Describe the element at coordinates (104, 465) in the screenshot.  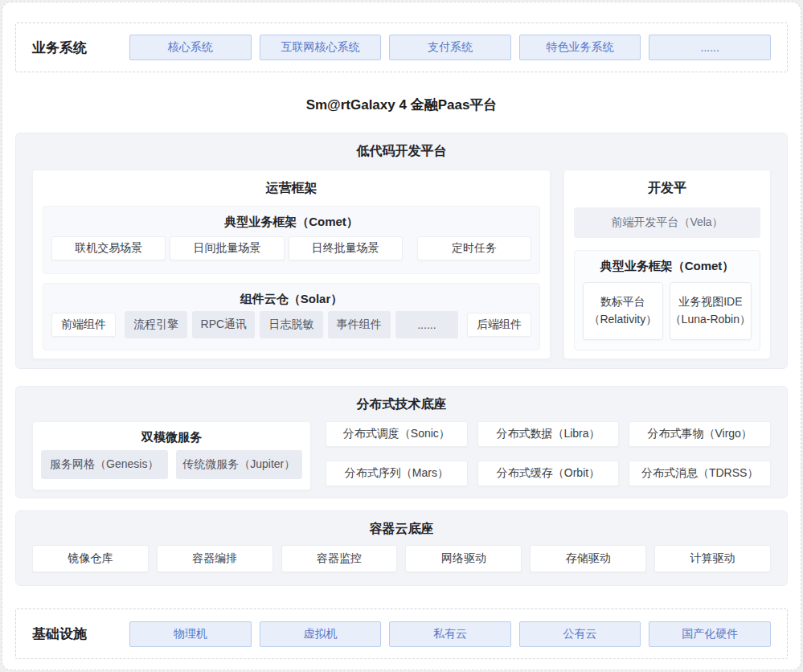
I see `microservice-mode-chip: 服务网格（Genesis）` at that location.